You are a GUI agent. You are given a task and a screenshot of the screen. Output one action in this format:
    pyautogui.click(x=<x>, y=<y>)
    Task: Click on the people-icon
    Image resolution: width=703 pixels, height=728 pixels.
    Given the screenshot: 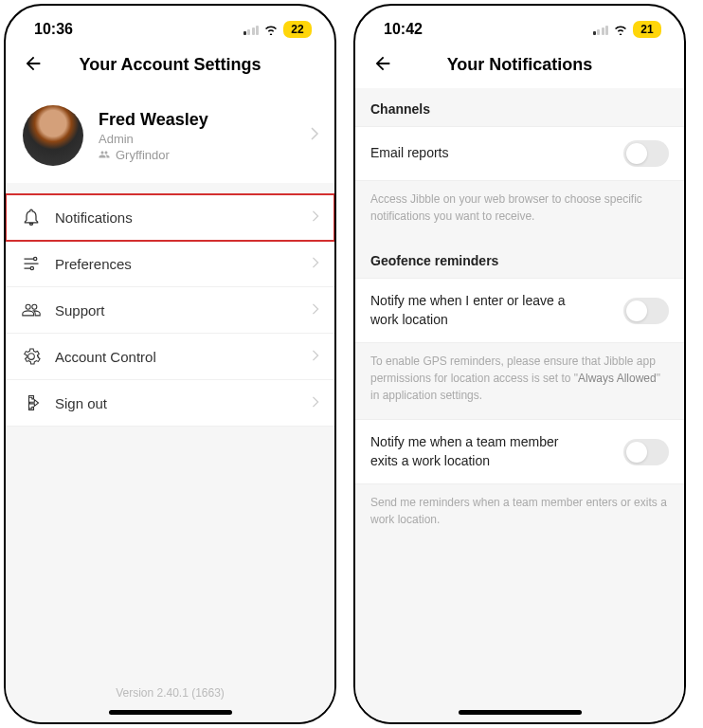 What is the action you would take?
    pyautogui.click(x=31, y=310)
    